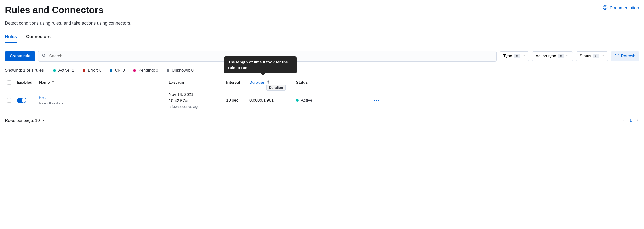 Image resolution: width=644 pixels, height=229 pixels. What do you see at coordinates (561, 56) in the screenshot?
I see `filter-action-type-count: 0` at bounding box center [561, 56].